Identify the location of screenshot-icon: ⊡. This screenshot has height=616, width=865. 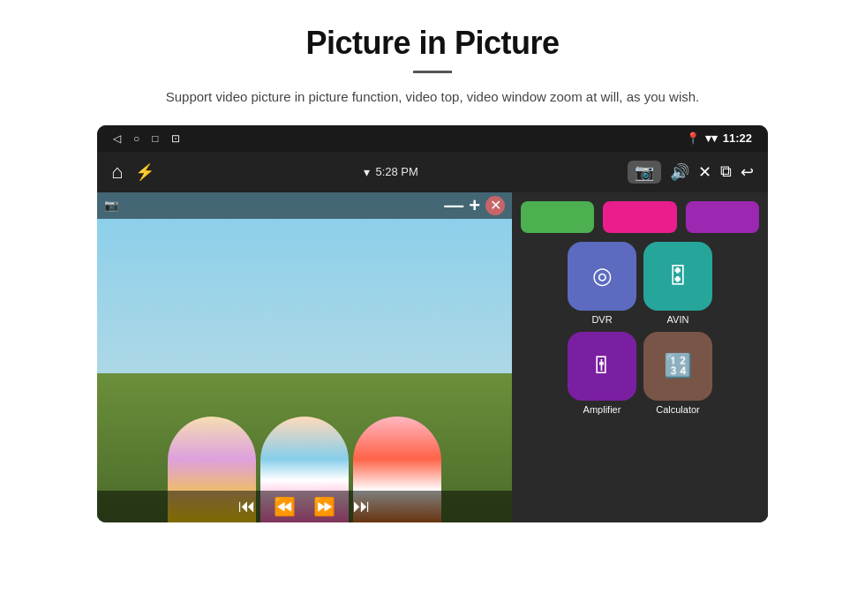
(176, 139).